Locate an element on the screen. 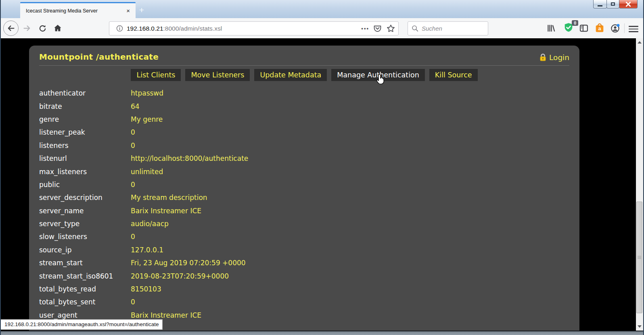  menu-icon is located at coordinates (634, 27).